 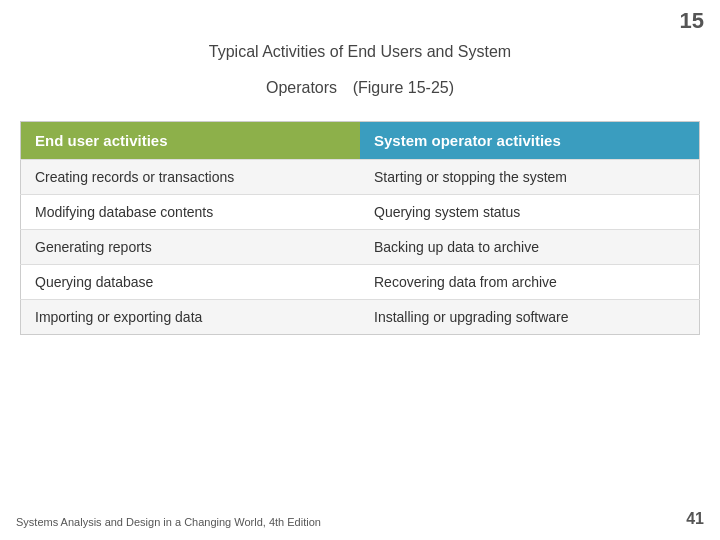 I want to click on footer-text: Systems Analysis and Design in a Changin…, so click(x=168, y=522).